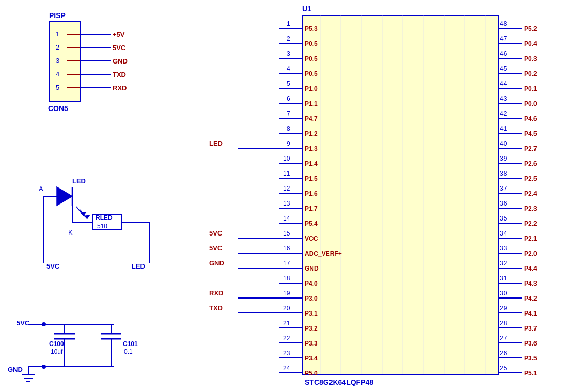 This screenshot has height=392, width=566. Describe the element at coordinates (311, 104) in the screenshot. I see `pin6-name: P1.1` at that location.